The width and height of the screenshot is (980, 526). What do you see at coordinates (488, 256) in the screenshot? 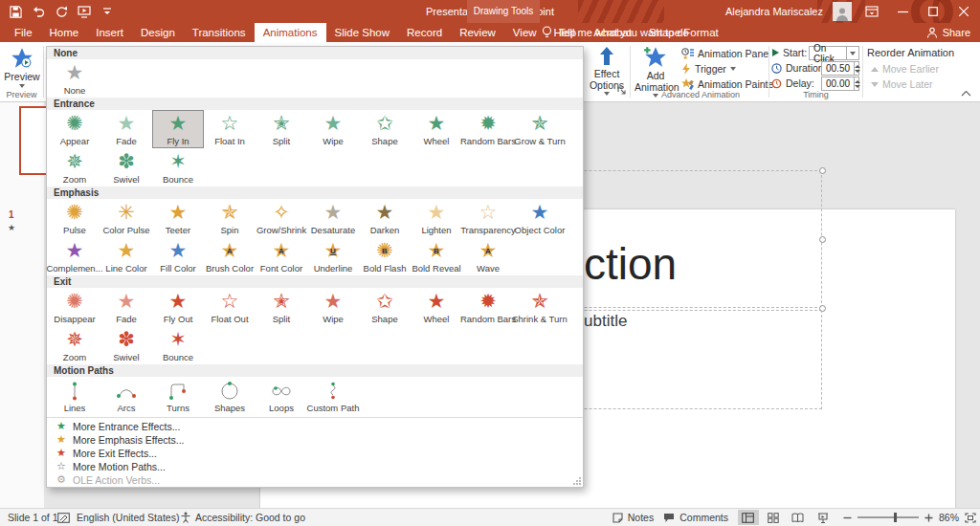
I see `gallery-item-wave: ★AWave` at bounding box center [488, 256].